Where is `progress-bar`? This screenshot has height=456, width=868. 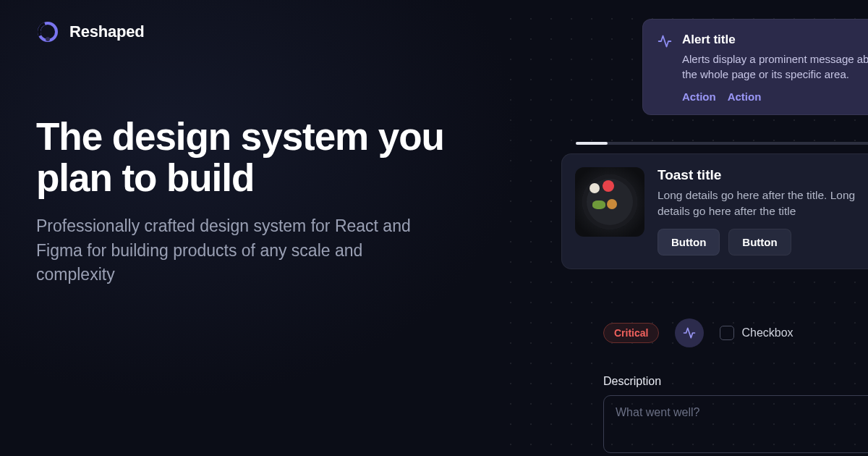 progress-bar is located at coordinates (722, 143).